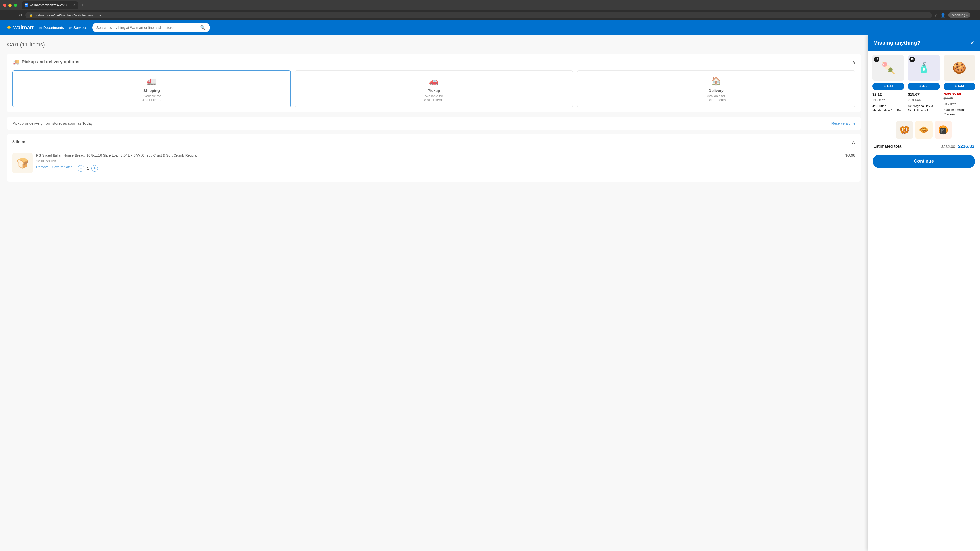 This screenshot has width=980, height=551. I want to click on crackers-image: 🍪, so click(959, 68).